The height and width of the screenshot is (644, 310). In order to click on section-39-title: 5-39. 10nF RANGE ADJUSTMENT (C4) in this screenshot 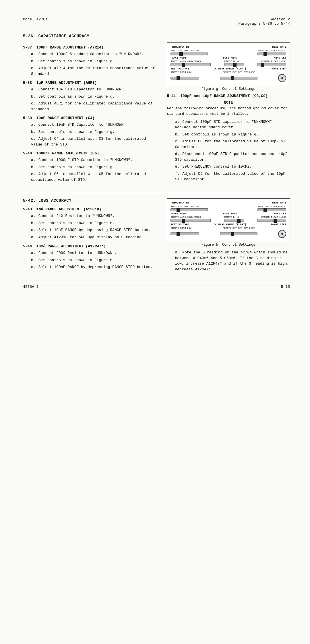, I will do `click(91, 118)`.